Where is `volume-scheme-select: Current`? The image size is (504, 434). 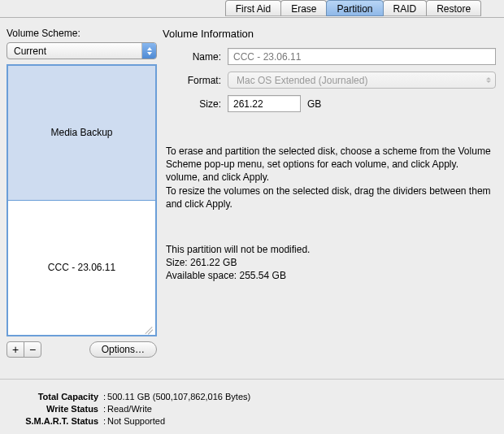 volume-scheme-select: Current is located at coordinates (81, 50).